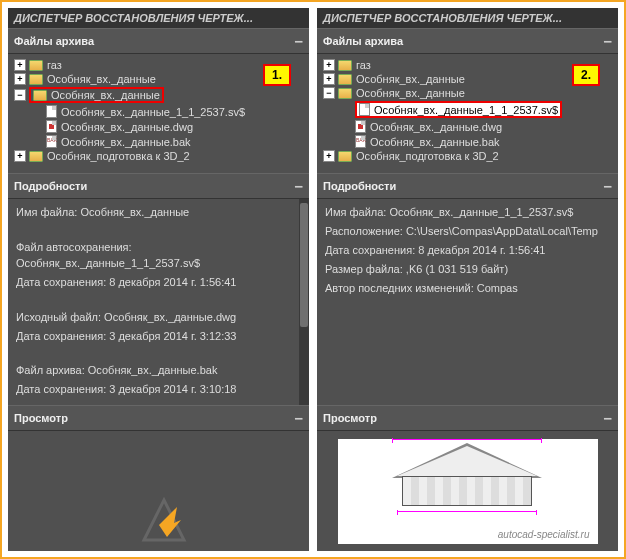  What do you see at coordinates (304, 302) in the screenshot?
I see `scrollbar` at bounding box center [304, 302].